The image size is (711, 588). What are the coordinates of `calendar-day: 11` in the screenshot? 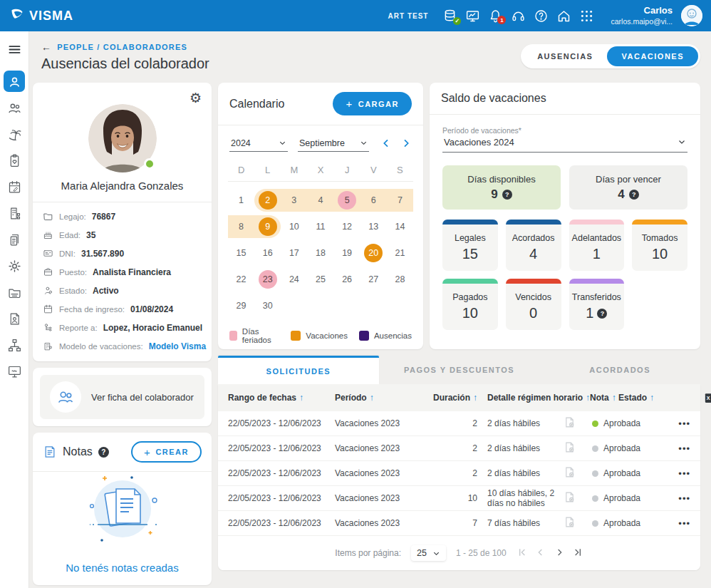 It's located at (321, 227).